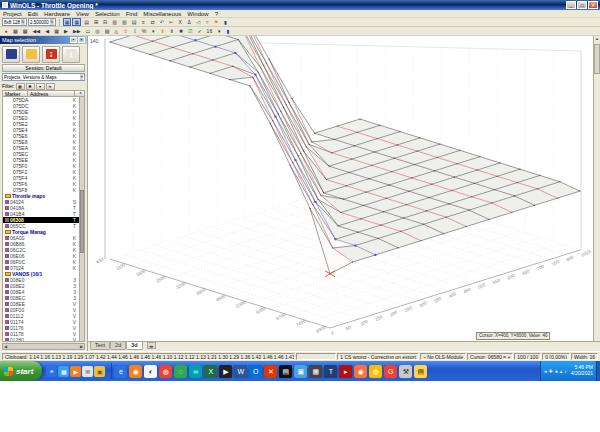 Image resolution: width=600 pixels, height=432 pixels. What do you see at coordinates (14, 22) in the screenshot?
I see `map-size-combo: 8x8 128⇅` at bounding box center [14, 22].